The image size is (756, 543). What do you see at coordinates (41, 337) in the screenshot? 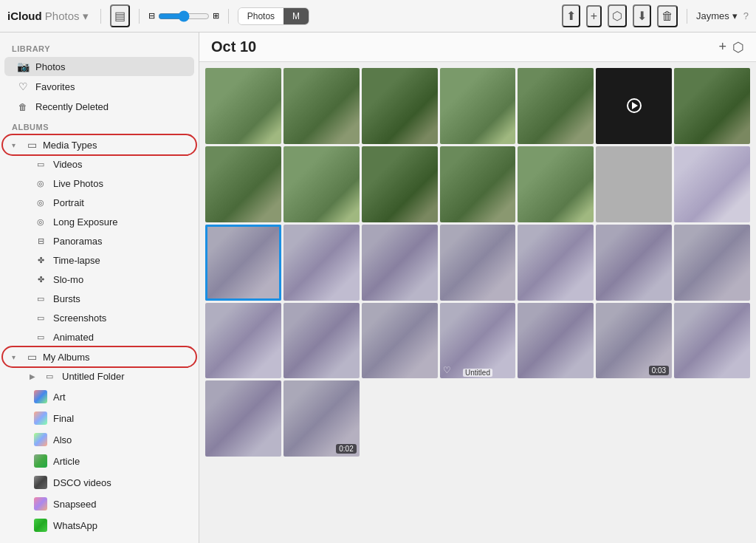
I see `animated-icon: ▭` at bounding box center [41, 337].